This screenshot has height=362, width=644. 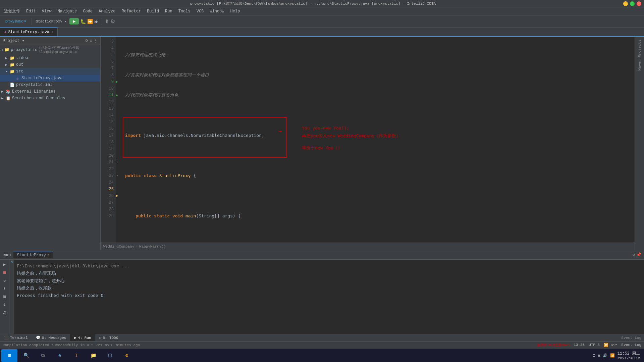 What do you see at coordinates (43, 356) in the screenshot?
I see `taskbar-taskview: ⧉` at bounding box center [43, 356].